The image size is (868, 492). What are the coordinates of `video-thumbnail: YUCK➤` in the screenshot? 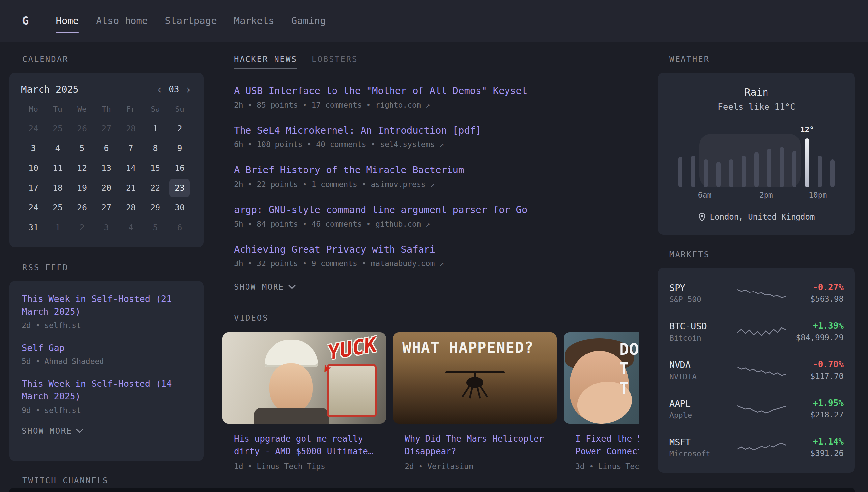 It's located at (304, 378).